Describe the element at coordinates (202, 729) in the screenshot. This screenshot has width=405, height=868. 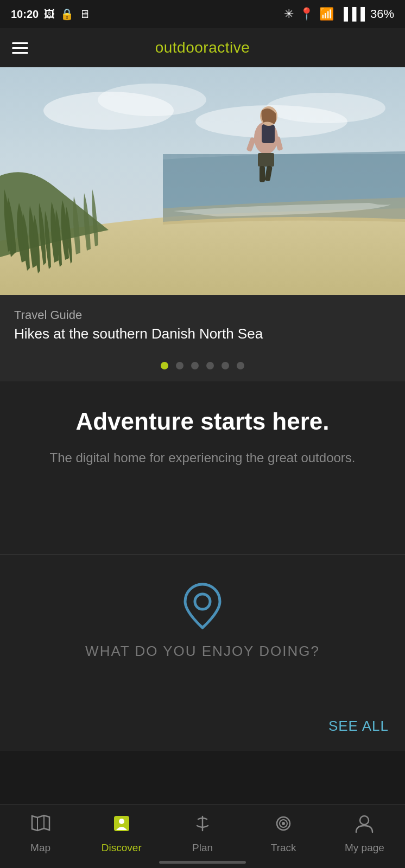
I see `see-all-row: SEE ALL` at that location.